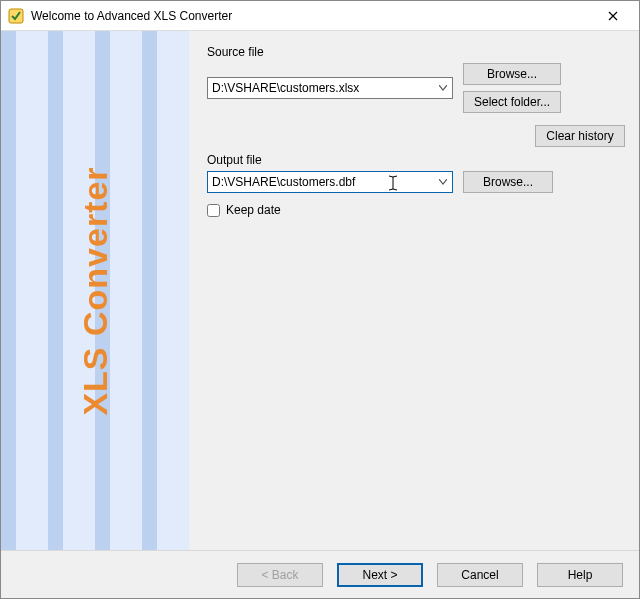 This screenshot has height=599, width=640. I want to click on help-button: Help, so click(580, 575).